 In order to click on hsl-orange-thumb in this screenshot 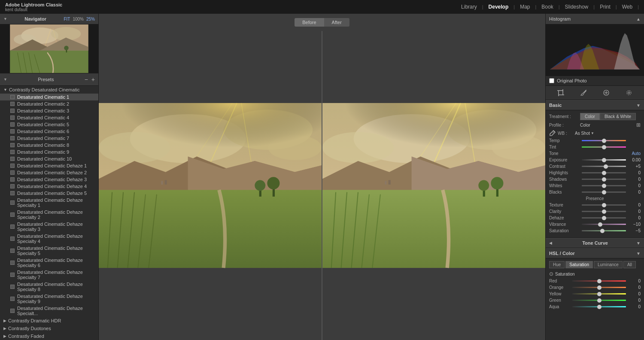, I will do `click(599, 288)`.